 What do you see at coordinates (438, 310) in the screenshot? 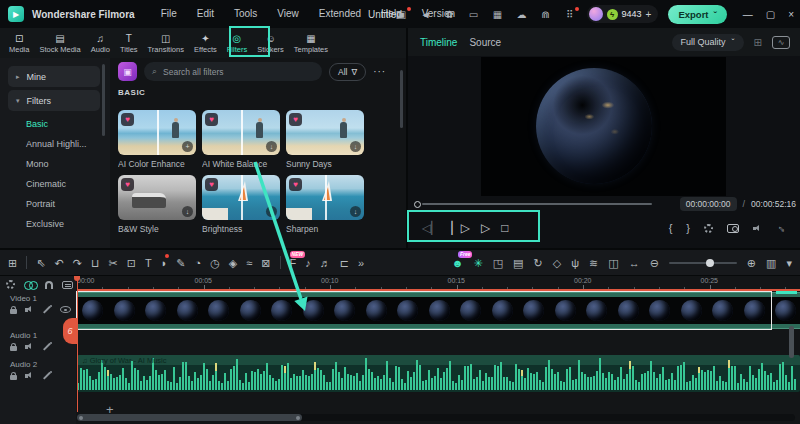
I see `video-clip` at bounding box center [438, 310].